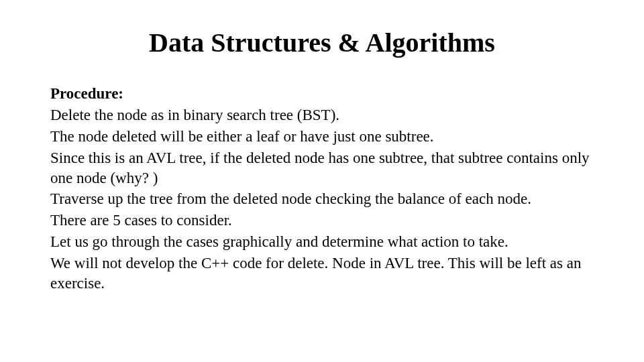 This screenshot has height=362, width=644. What do you see at coordinates (322, 137) in the screenshot?
I see `procedure-line: The node deleted will be either a leaf o…` at bounding box center [322, 137].